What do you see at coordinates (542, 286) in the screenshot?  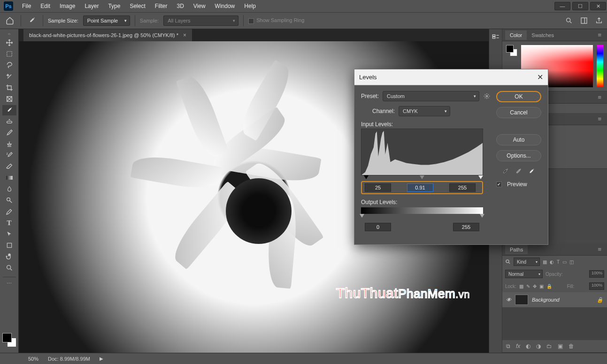 I see `lock-artboard-icon: ▣` at bounding box center [542, 286].